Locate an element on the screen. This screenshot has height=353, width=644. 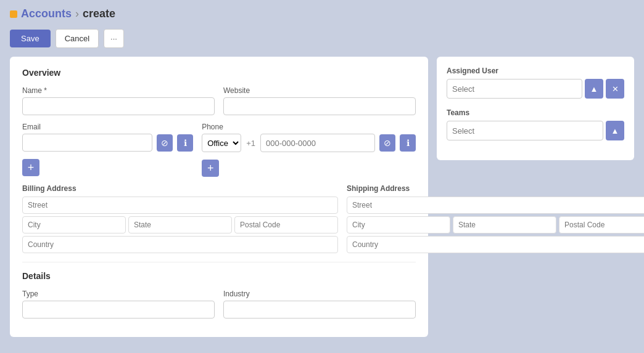
name-website-row: Name * Website is located at coordinates (219, 101).